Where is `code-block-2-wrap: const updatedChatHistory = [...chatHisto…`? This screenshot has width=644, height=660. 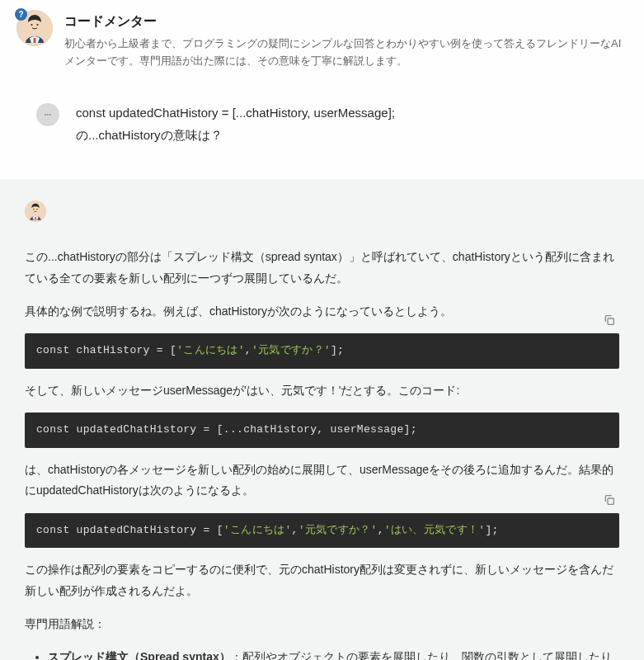
code-block-2-wrap: const updatedChatHistory = [...chatHisto… is located at coordinates (322, 430).